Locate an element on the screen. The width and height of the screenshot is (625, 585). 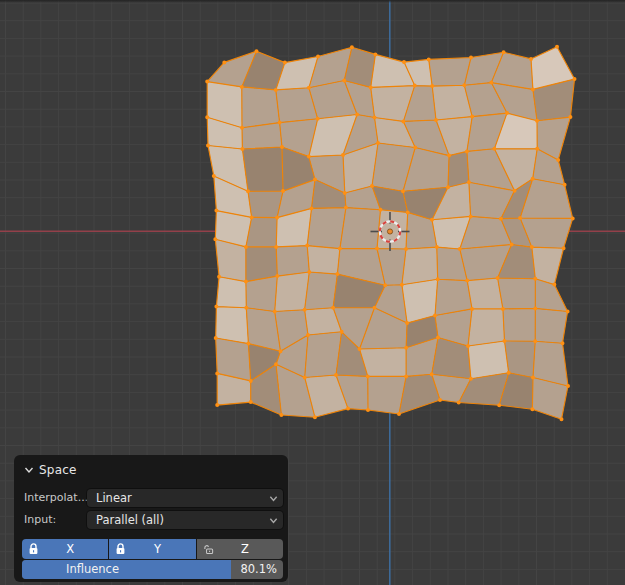
panel-title: Space is located at coordinates (58, 470).